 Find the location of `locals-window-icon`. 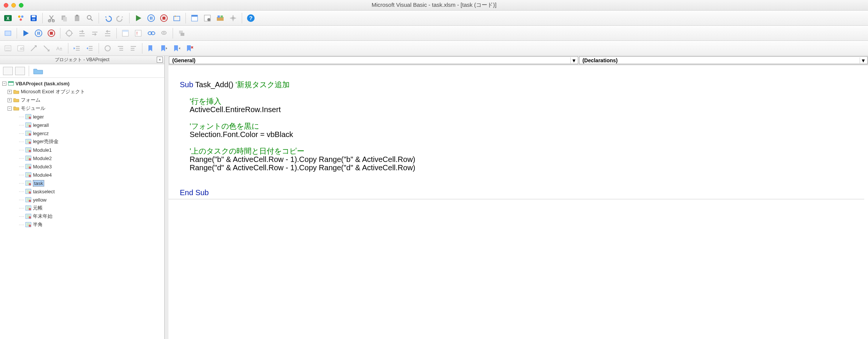

locals-window-icon is located at coordinates (125, 33).